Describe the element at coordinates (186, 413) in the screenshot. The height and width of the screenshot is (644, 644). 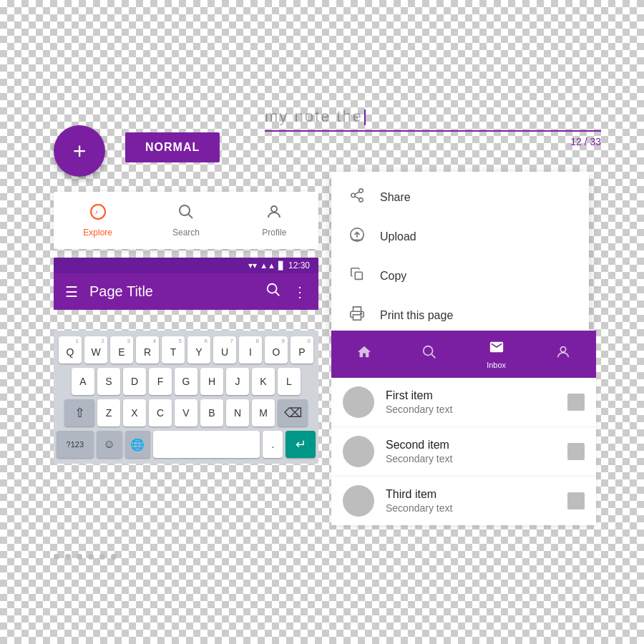
I see `key-v: V` at that location.